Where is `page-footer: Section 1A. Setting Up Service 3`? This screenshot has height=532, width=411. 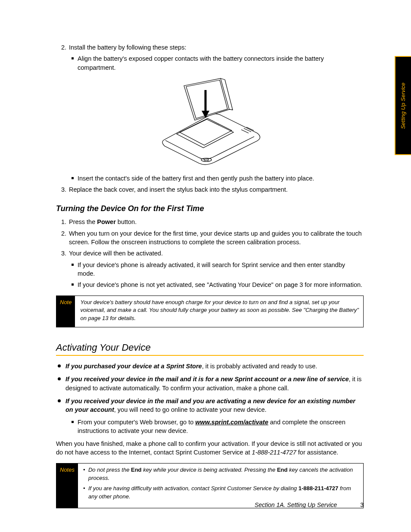 page-footer: Section 1A. Setting Up Service 3 is located at coordinates (309, 505).